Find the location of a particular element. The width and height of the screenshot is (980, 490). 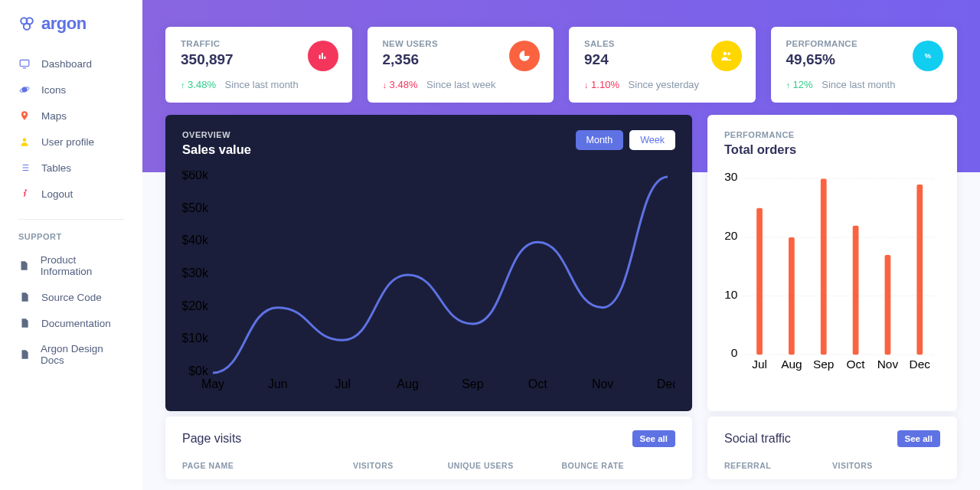

sales-overline: OVERVIEW is located at coordinates (217, 135).